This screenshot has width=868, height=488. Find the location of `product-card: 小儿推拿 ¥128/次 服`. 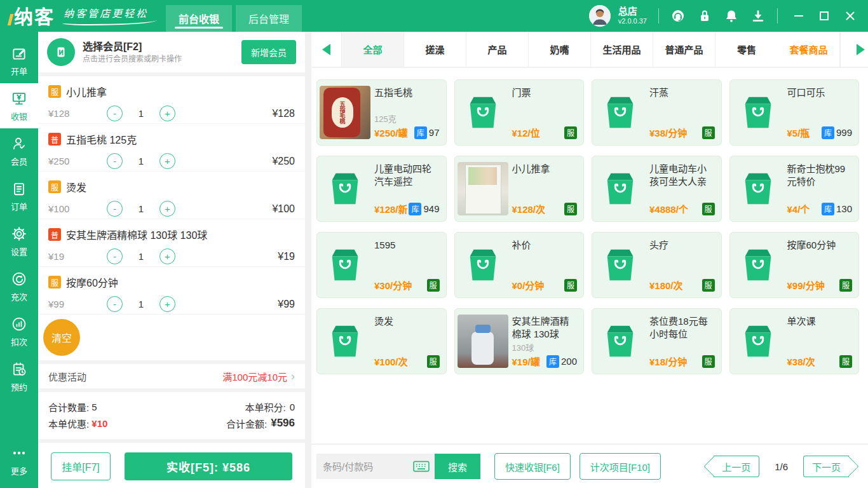

product-card: 小儿推拿 ¥128/次 服 is located at coordinates (520, 189).